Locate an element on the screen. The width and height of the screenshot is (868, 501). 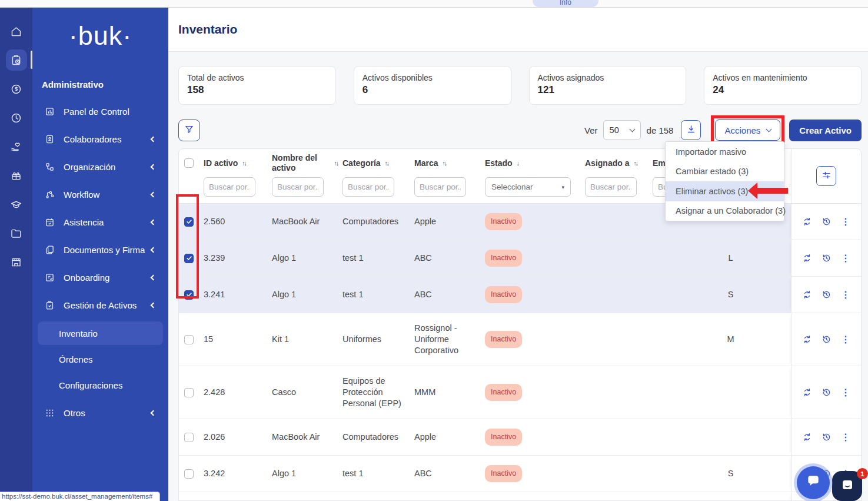
sidebar-section-label: Administrativo is located at coordinates (105, 85).